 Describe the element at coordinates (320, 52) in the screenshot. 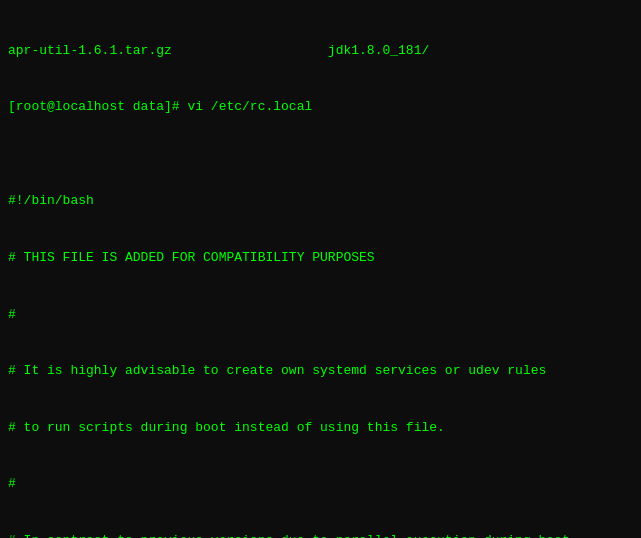

I see `terminal-line-1: apr-util-1.6.1.tar.gz jdk1.8.0_181/` at that location.